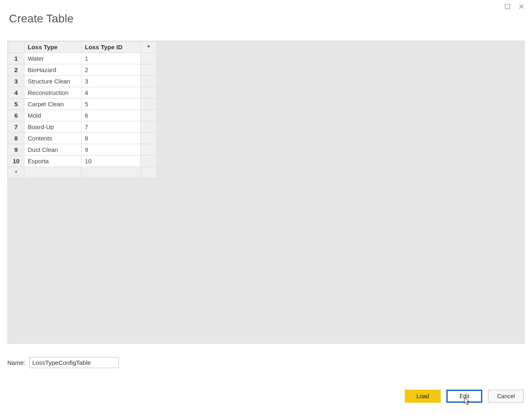 Image resolution: width=532 pixels, height=419 pixels. I want to click on row-number: 1, so click(16, 59).